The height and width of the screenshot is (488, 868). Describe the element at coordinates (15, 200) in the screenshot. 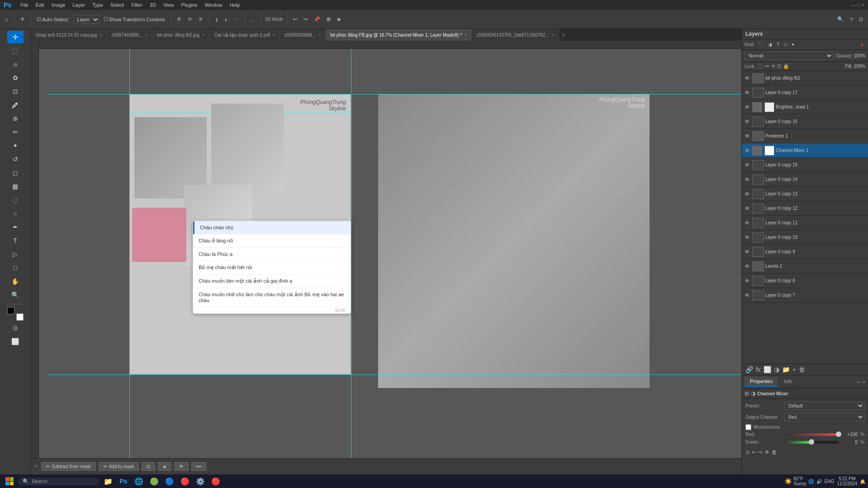

I see `blur-tool: ◌` at that location.